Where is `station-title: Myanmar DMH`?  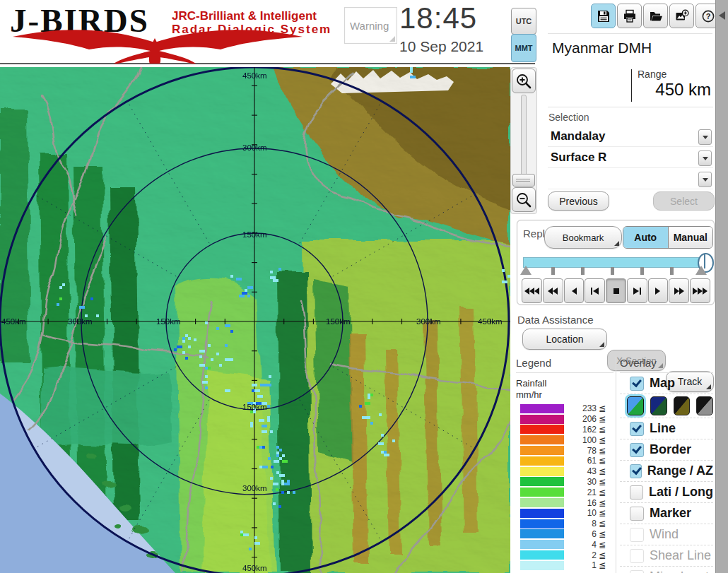 station-title: Myanmar DMH is located at coordinates (602, 48).